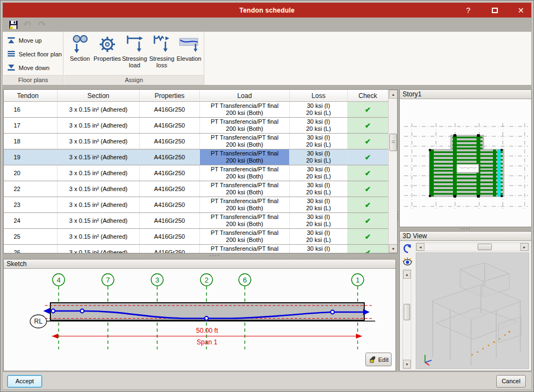 The height and width of the screenshot is (392, 534). What do you see at coordinates (196, 141) in the screenshot?
I see `table-row: 183 x 0.15 in² (Adhered)A416Gr250PT Tran…` at bounding box center [196, 141].